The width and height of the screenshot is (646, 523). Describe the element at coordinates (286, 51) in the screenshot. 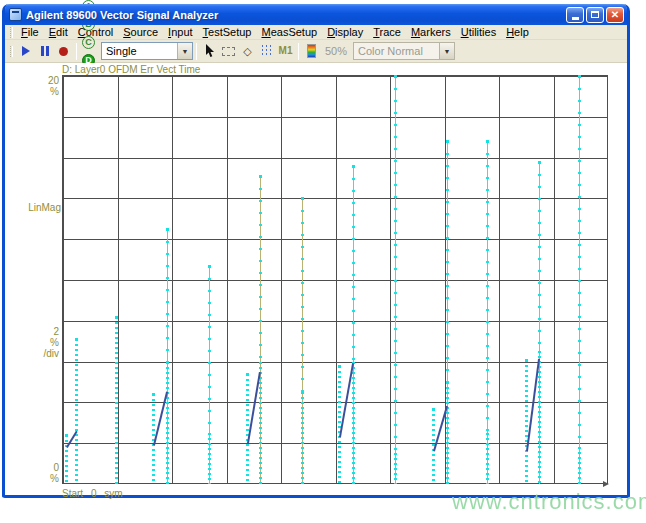

I see `peak-marker-icon: M1` at that location.